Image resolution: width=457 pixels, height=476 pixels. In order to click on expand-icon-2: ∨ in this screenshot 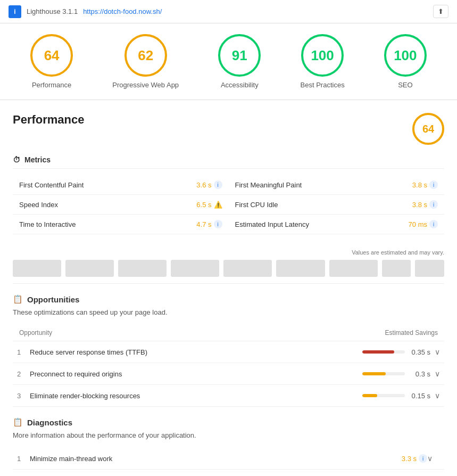, I will do `click(437, 374)`.